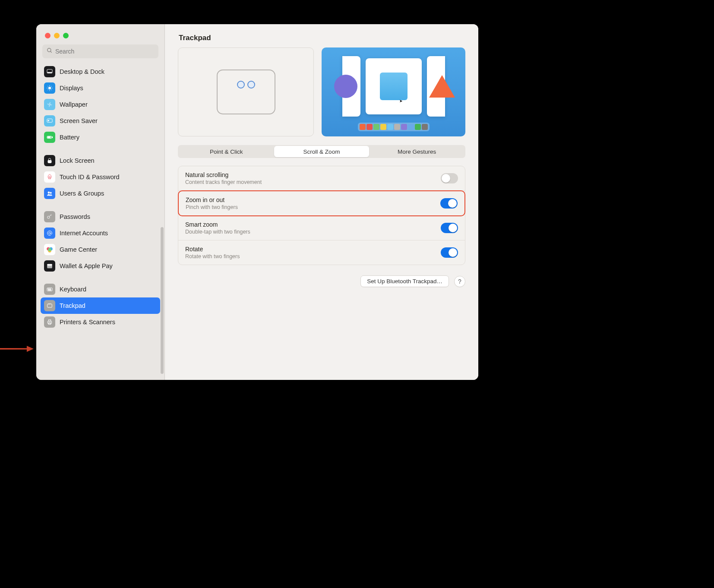 The height and width of the screenshot is (588, 714). Describe the element at coordinates (100, 177) in the screenshot. I see `sidebar-item-touch-id-password: Touch ID & Password` at that location.